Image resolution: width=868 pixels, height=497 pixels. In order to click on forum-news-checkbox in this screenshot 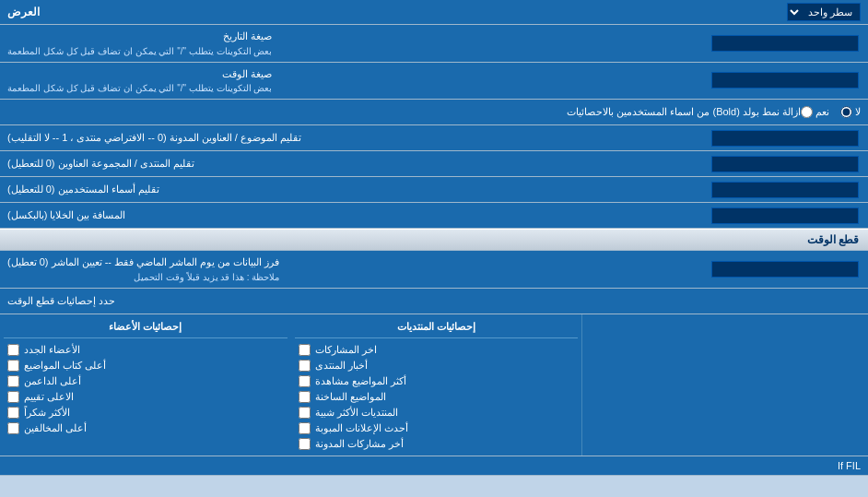, I will do `click(304, 365)`.